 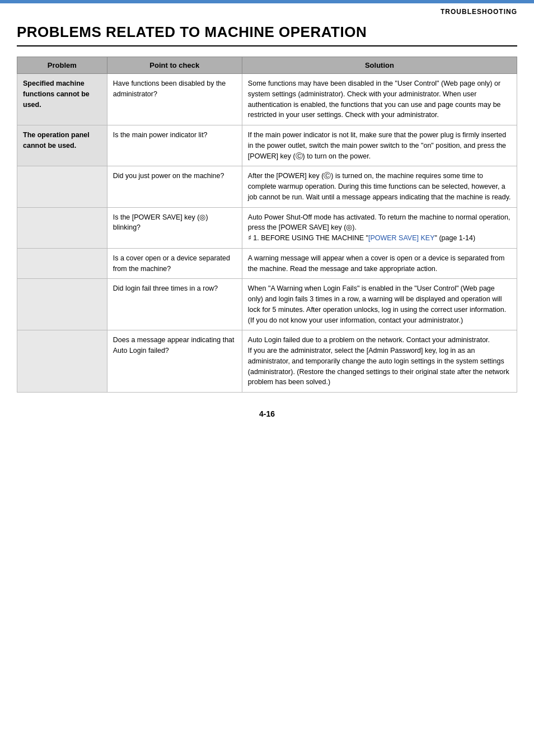 What do you see at coordinates (175, 187) in the screenshot?
I see `point-cell-3: Did you just power on the machine?` at bounding box center [175, 187].